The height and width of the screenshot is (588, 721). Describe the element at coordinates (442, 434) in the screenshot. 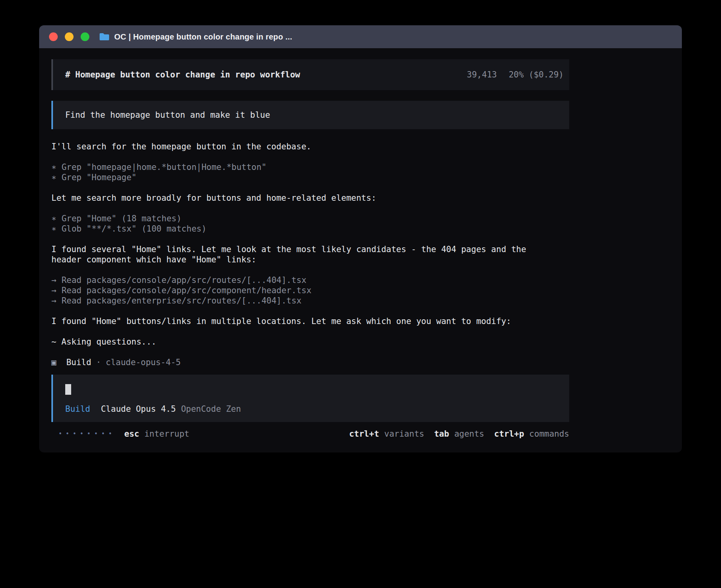

I see `shortcut-key-tab: tab` at that location.